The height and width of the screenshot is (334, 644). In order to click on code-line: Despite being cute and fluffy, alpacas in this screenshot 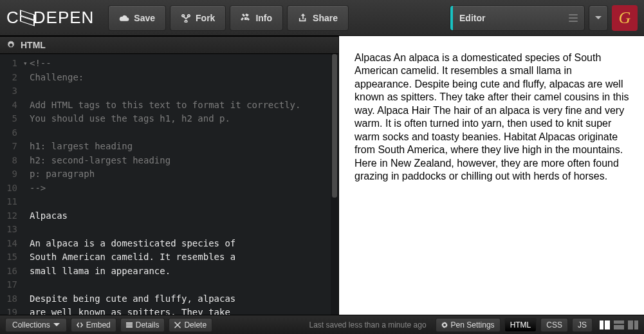, I will do `click(178, 299)`.